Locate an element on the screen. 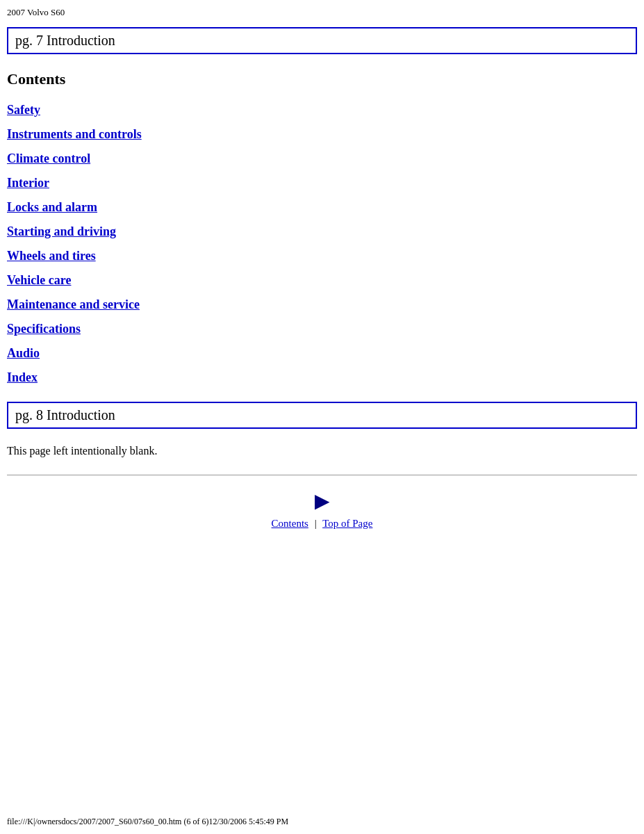  blank-page-text: This page left intentionally blank. is located at coordinates (322, 451).